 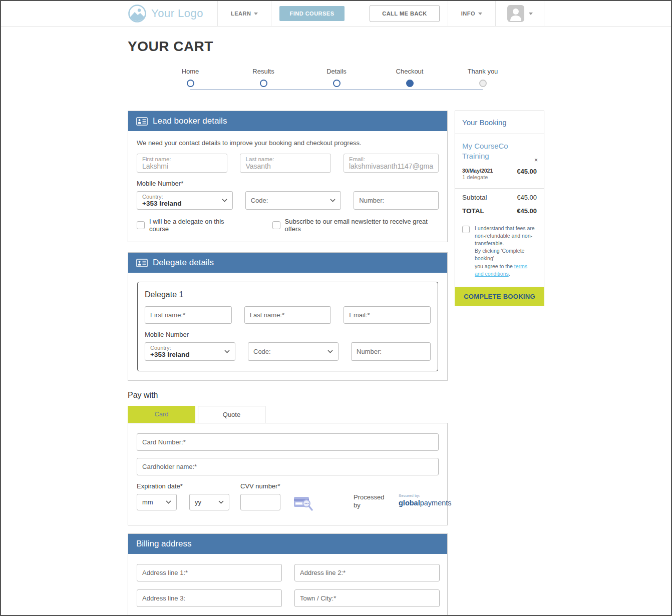 What do you see at coordinates (356, 225) in the screenshot?
I see `subscribe-checkbox-row: Subscribe to our email newsletter to rec…` at bounding box center [356, 225].